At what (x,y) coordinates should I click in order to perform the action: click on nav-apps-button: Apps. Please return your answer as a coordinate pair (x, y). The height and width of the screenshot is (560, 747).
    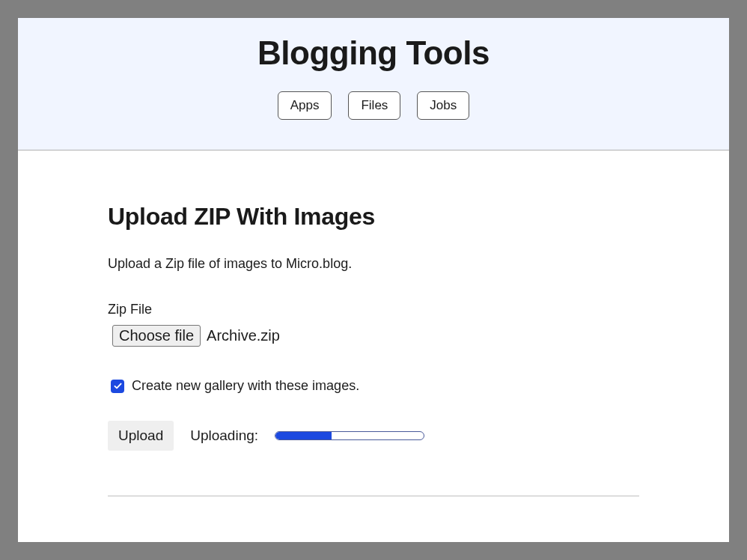
    Looking at the image, I should click on (305, 106).